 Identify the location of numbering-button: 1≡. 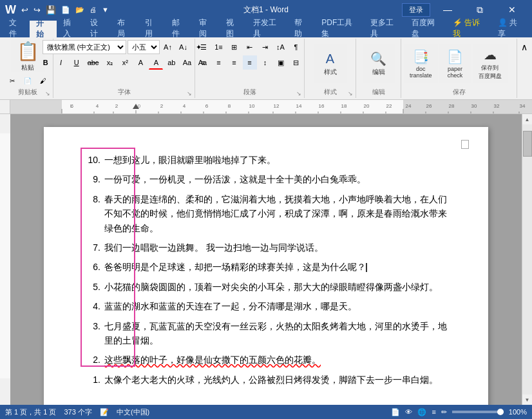
(219, 47).